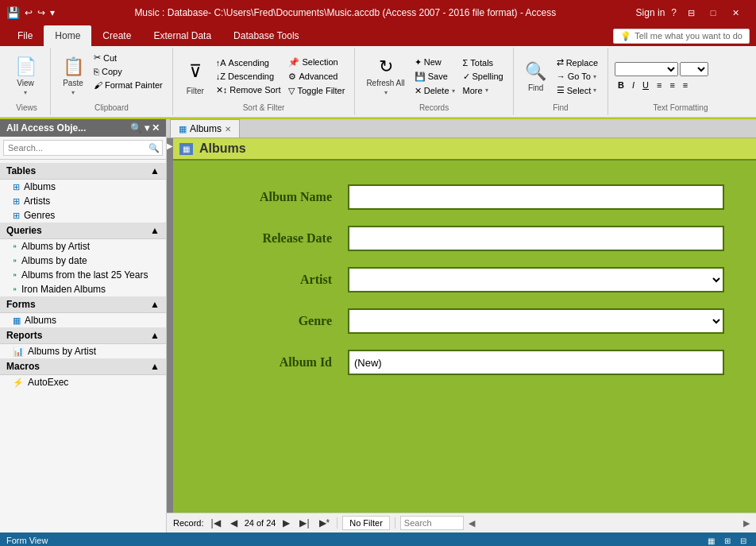 The height and width of the screenshot is (546, 756). I want to click on center-align-button: ≡, so click(672, 85).